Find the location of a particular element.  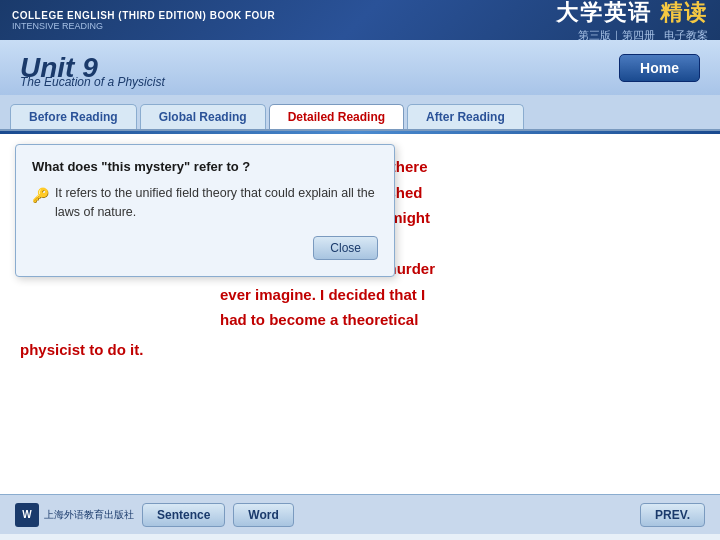

sentence-button: Sentence is located at coordinates (184, 515).